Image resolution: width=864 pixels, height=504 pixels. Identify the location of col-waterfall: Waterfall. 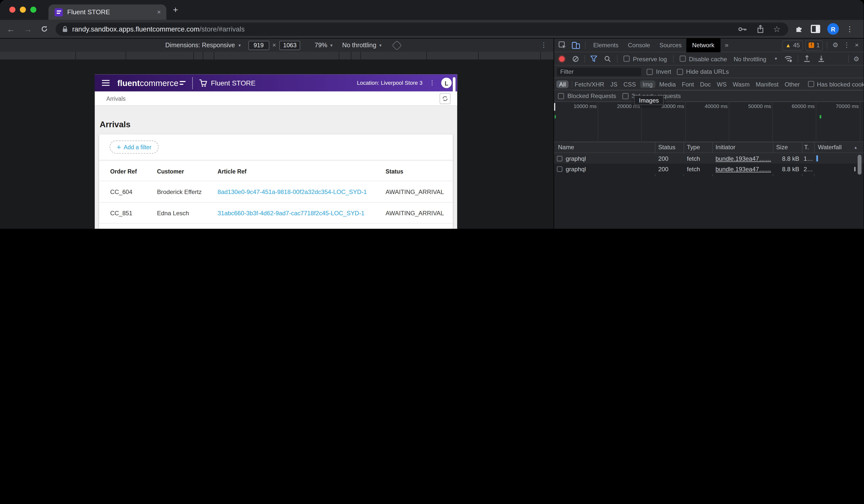
(830, 147).